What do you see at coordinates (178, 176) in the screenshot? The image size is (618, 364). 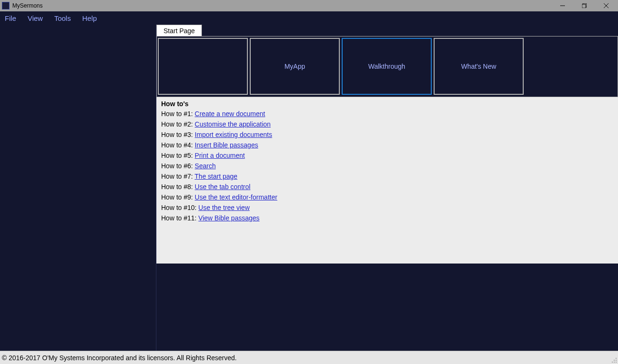 I see `howto-item-label: How to #7:` at bounding box center [178, 176].